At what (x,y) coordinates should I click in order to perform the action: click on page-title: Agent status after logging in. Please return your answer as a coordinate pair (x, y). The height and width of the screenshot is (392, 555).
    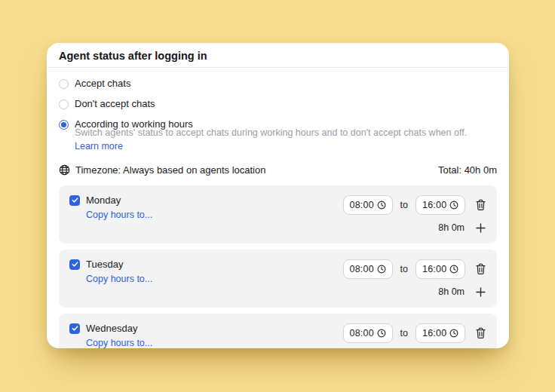
    Looking at the image, I should click on (278, 56).